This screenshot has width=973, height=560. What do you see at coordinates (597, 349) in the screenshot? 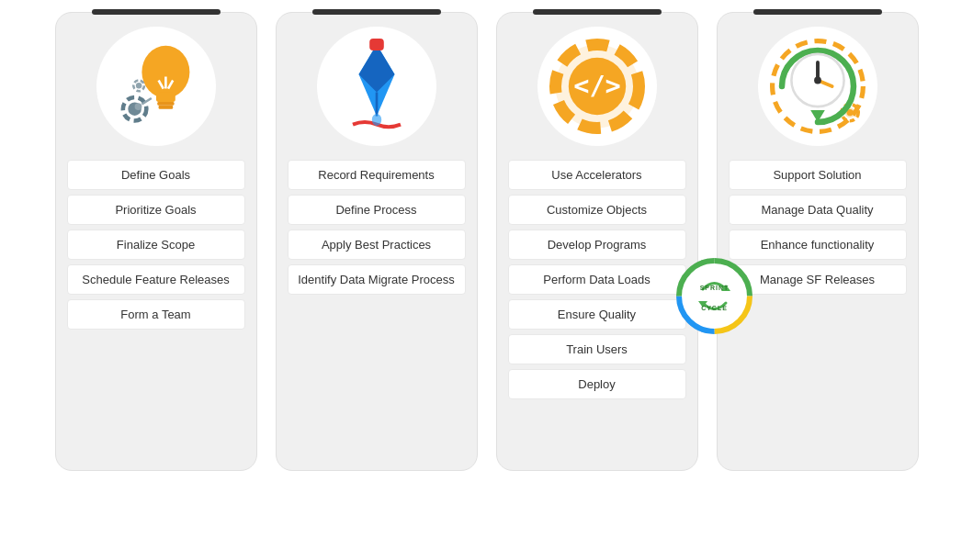
I see `list-item: Train Users` at bounding box center [597, 349].